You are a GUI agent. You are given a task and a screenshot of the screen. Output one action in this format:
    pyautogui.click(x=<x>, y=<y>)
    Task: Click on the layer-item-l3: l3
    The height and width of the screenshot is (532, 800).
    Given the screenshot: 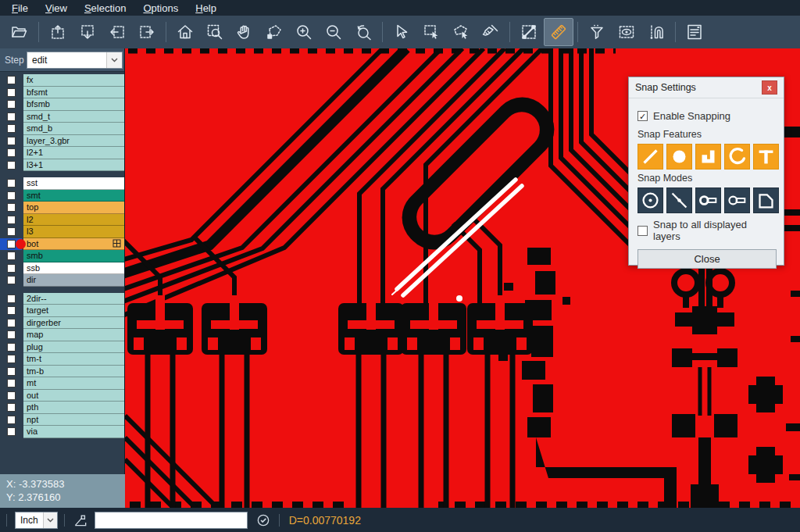 What is the action you would take?
    pyautogui.click(x=73, y=232)
    